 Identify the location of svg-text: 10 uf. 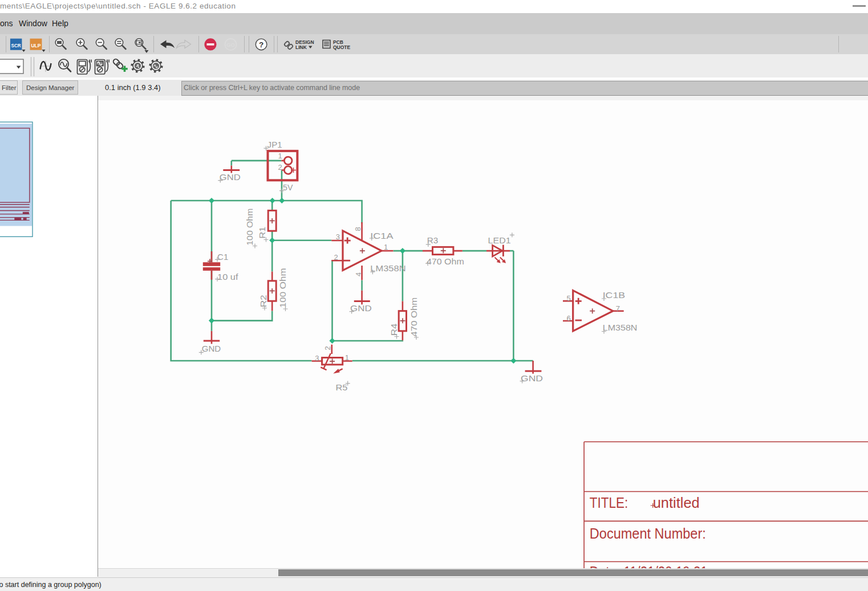
(228, 277).